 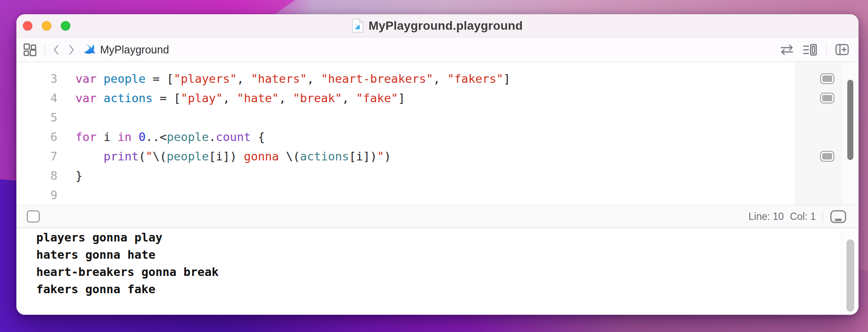 What do you see at coordinates (434, 255) in the screenshot?
I see `console-line: haters gonna hate` at bounding box center [434, 255].